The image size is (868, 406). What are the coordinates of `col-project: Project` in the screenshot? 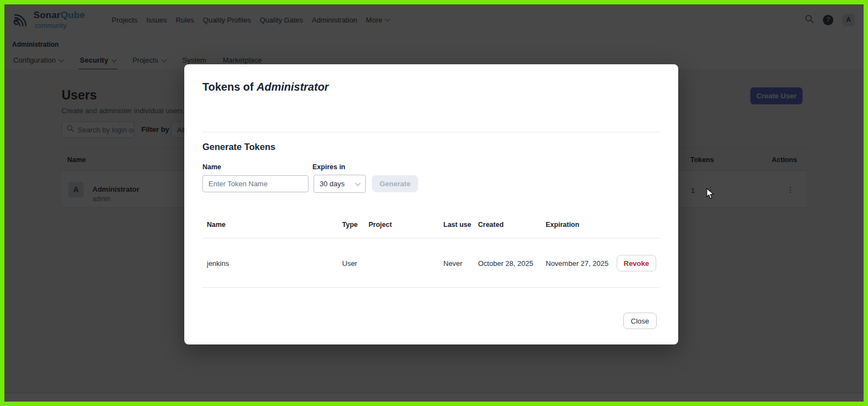 It's located at (406, 225).